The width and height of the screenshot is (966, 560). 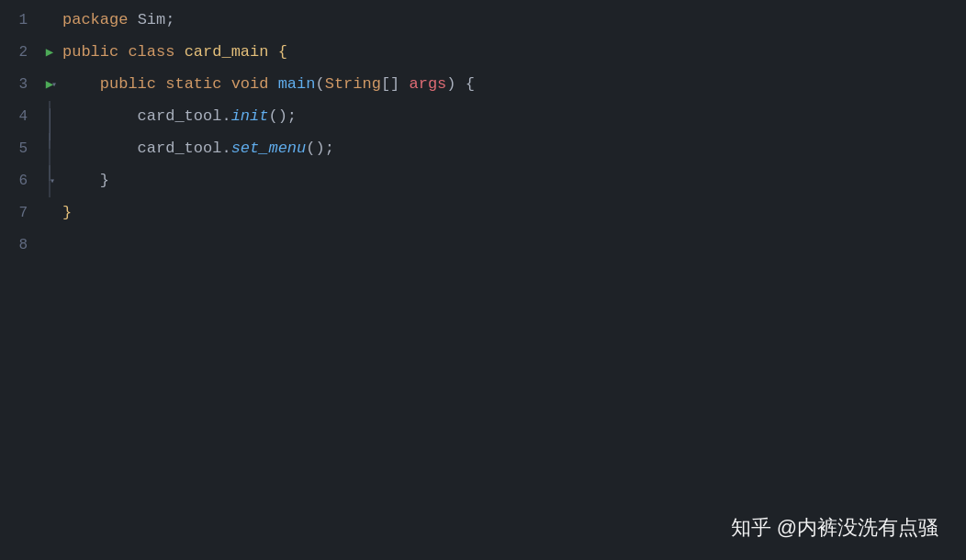 I want to click on code-content-7: }, so click(x=67, y=213).